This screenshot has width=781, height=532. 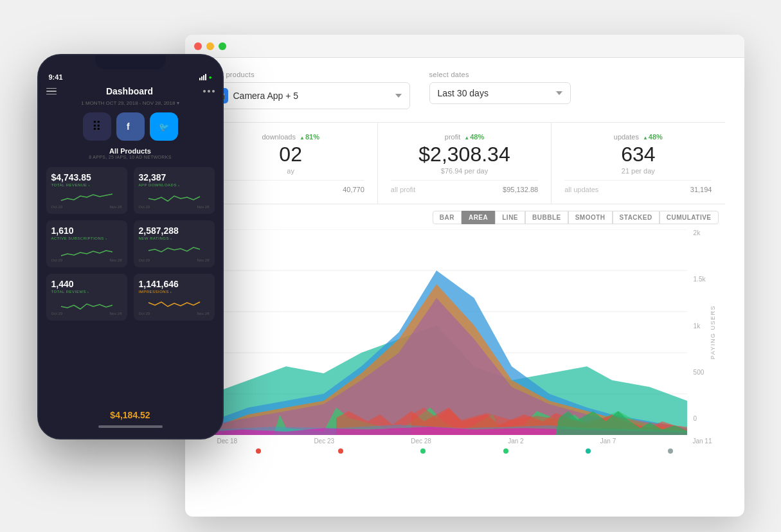 I want to click on x-axis-labels: Dec 18 Dec 23 Dec 28 Jan 2 Jan 7 Jan 11, so click(x=465, y=439).